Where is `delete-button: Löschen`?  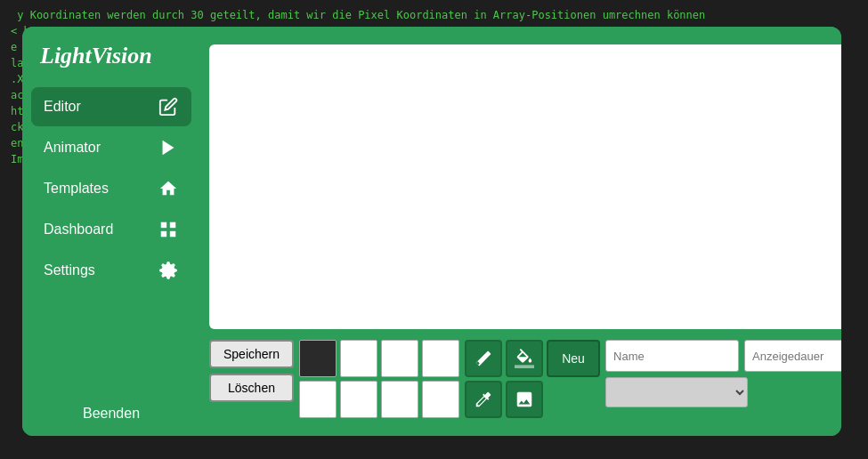
delete-button: Löschen is located at coordinates (251, 388).